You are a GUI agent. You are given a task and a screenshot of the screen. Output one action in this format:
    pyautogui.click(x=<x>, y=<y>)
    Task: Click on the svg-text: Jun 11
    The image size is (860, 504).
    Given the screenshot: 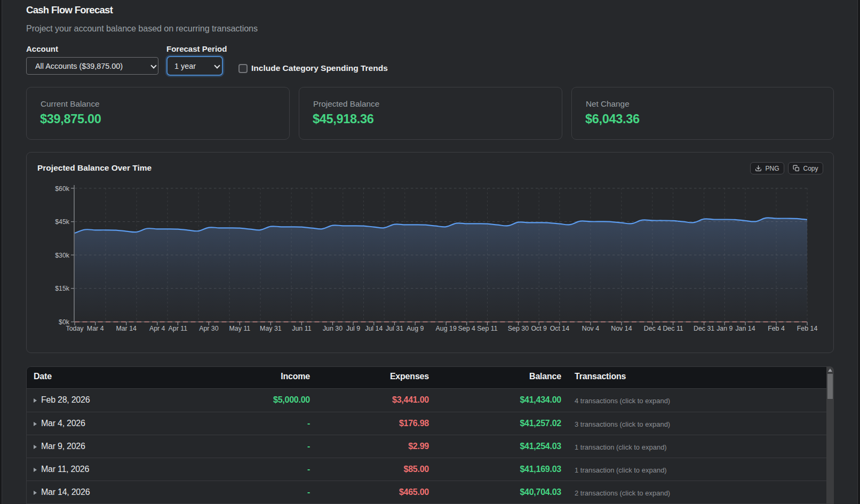 What is the action you would take?
    pyautogui.click(x=301, y=329)
    